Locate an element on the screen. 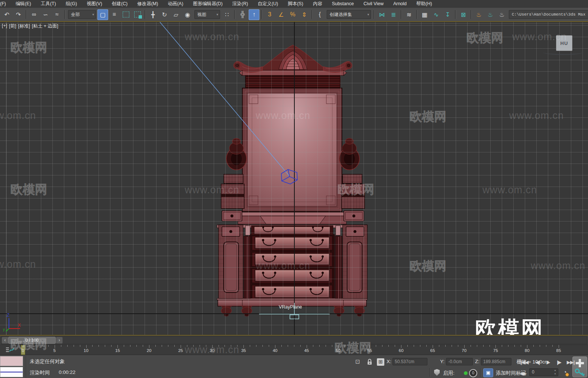 This screenshot has width=588, height=378. toggle-layer-explorer-icon: ≋ is located at coordinates (409, 15).